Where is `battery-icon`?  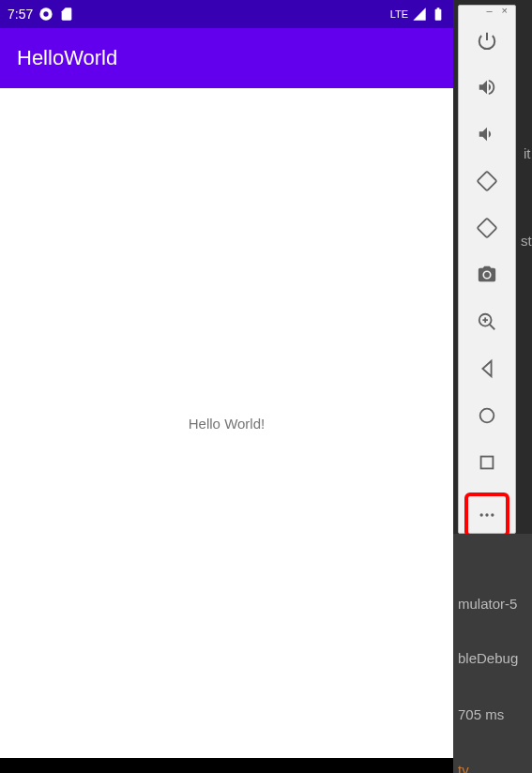 battery-icon is located at coordinates (438, 14).